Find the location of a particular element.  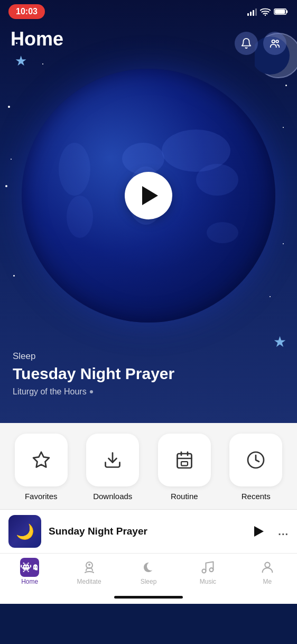

bell-icon is located at coordinates (246, 43).